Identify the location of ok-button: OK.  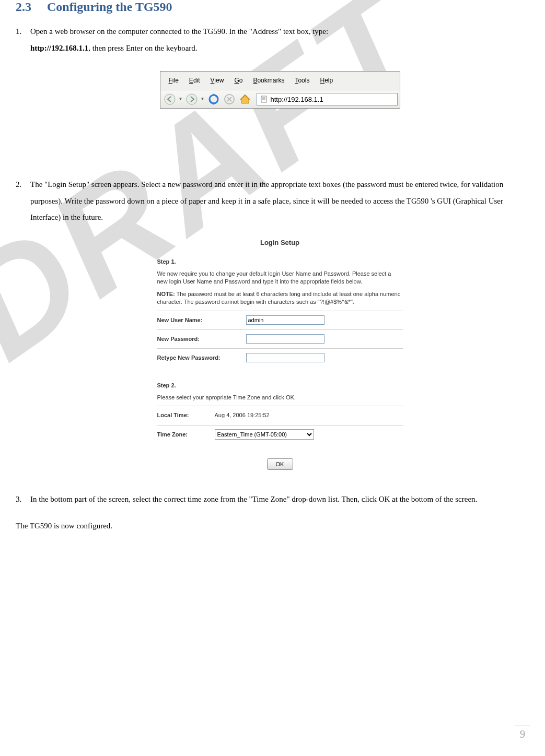
(280, 464).